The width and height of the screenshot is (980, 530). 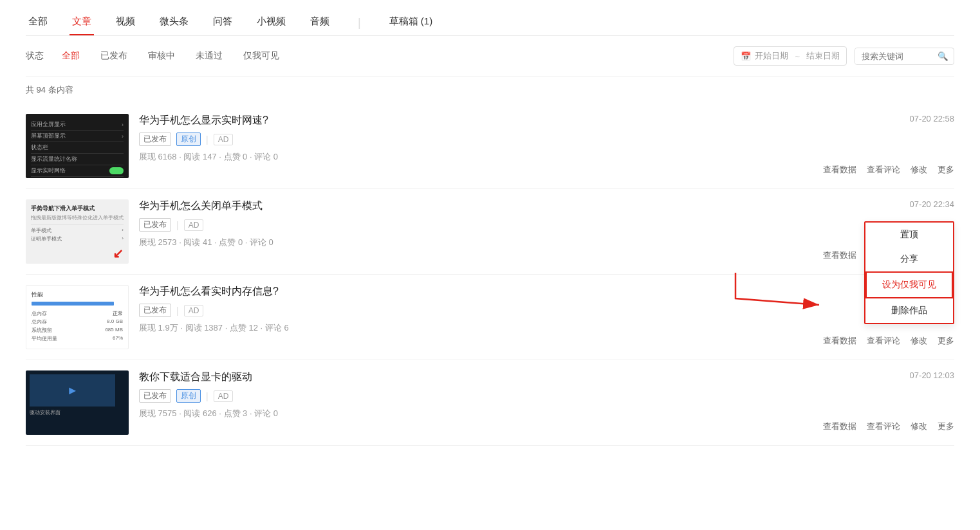 What do you see at coordinates (155, 396) in the screenshot?
I see `tag-published-4: 已发布` at bounding box center [155, 396].